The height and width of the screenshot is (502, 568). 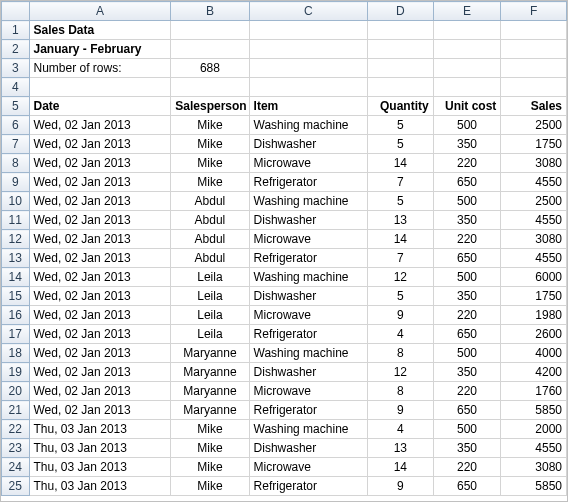 I want to click on header-quantity: Quantity, so click(x=401, y=106).